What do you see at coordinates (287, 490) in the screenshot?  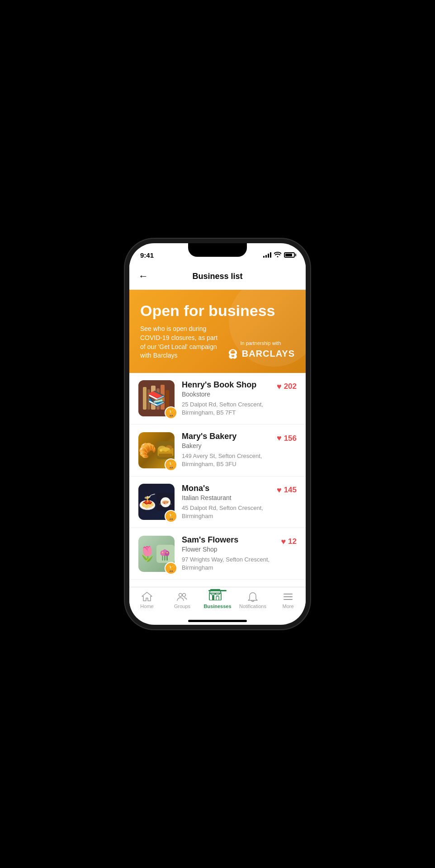 I see `business-likes: ♥ 145` at bounding box center [287, 490].